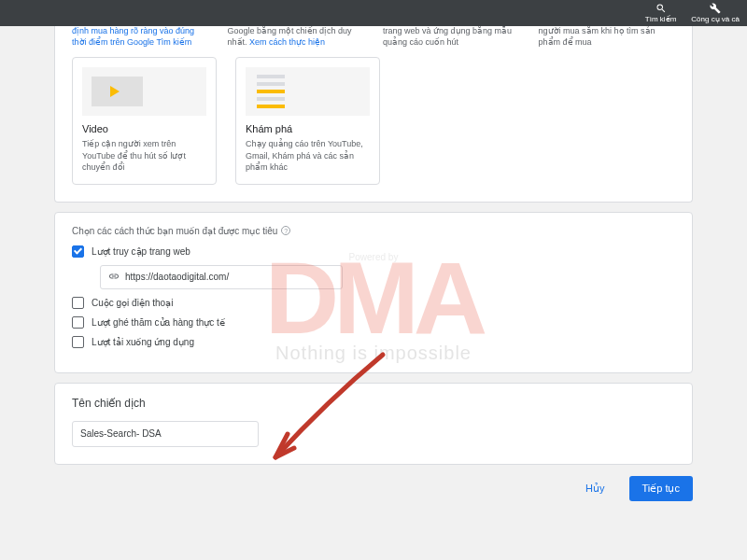 This screenshot has width=747, height=560. I want to click on topbar-search-label: Tìm kiếm, so click(661, 19).